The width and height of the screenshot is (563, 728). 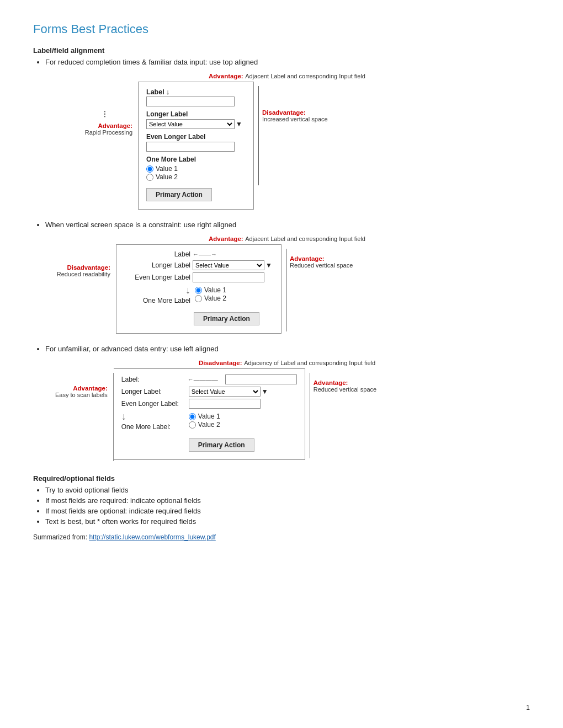 What do you see at coordinates (288, 490) in the screenshot?
I see `req-bullet-1: Try to avoid optional fields` at bounding box center [288, 490].